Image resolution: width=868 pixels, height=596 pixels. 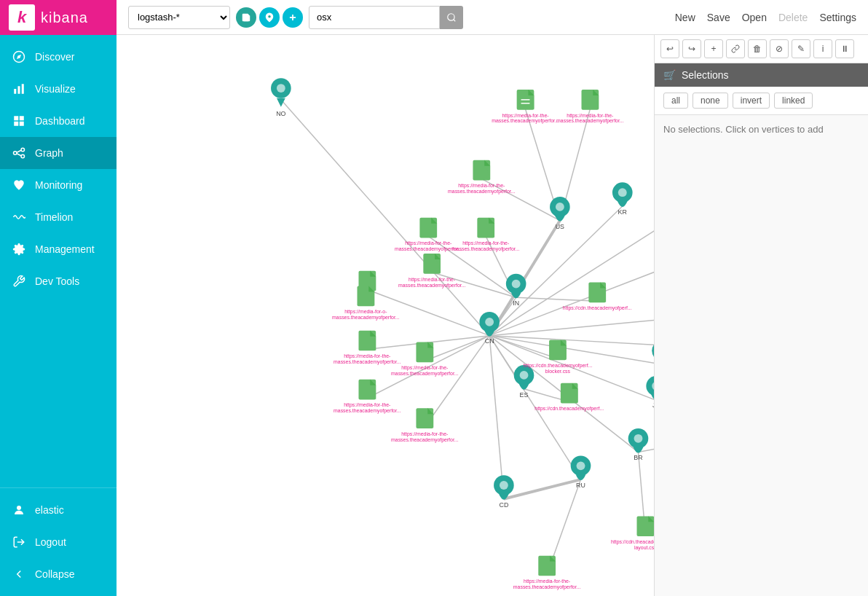 What do you see at coordinates (757, 49) in the screenshot?
I see `delete-node-button: 🗑` at bounding box center [757, 49].